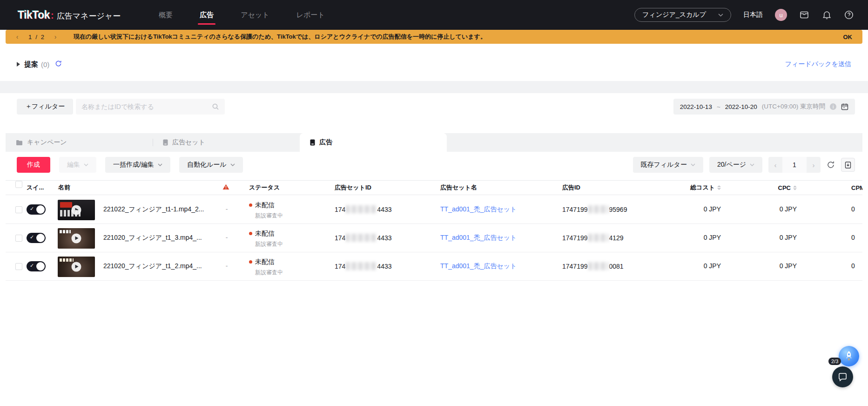  Describe the element at coordinates (154, 210) in the screenshot. I see `ad-name: 221022_フィンジア_t1-1.mp4_2...` at that location.